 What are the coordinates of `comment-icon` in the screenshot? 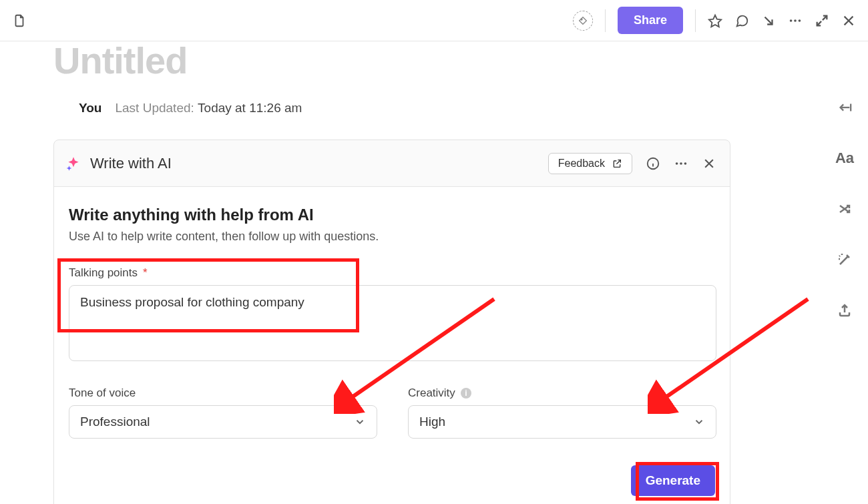 It's located at (742, 21).